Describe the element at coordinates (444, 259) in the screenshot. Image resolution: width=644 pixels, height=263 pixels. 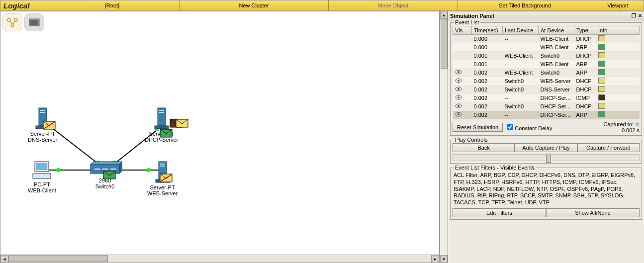
I see `scroll-down-button: ▼` at that location.